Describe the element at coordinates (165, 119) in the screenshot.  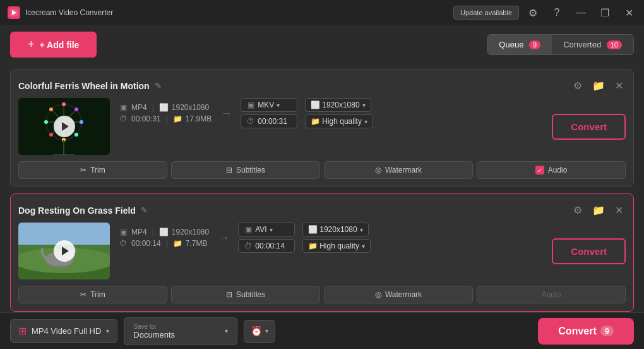
I see `card1-time-row: ⏱ 00:00:31 | 📁 17.9MB` at that location.